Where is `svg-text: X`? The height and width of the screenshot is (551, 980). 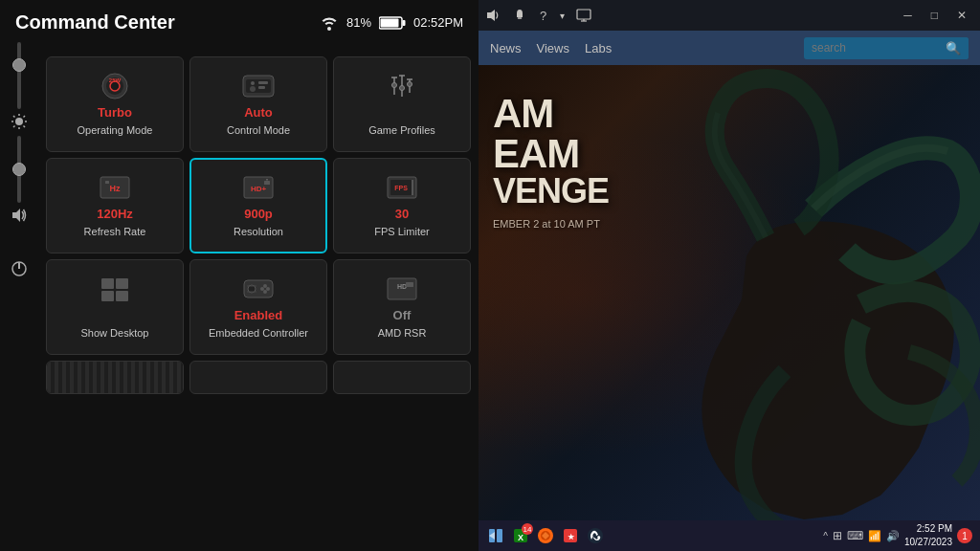 svg-text: X is located at coordinates (521, 538).